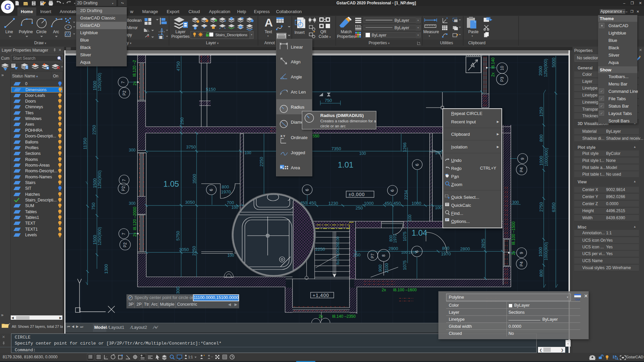 This screenshot has width=644, height=362. Describe the element at coordinates (281, 167) in the screenshot. I see `svg-text: M` at that location.